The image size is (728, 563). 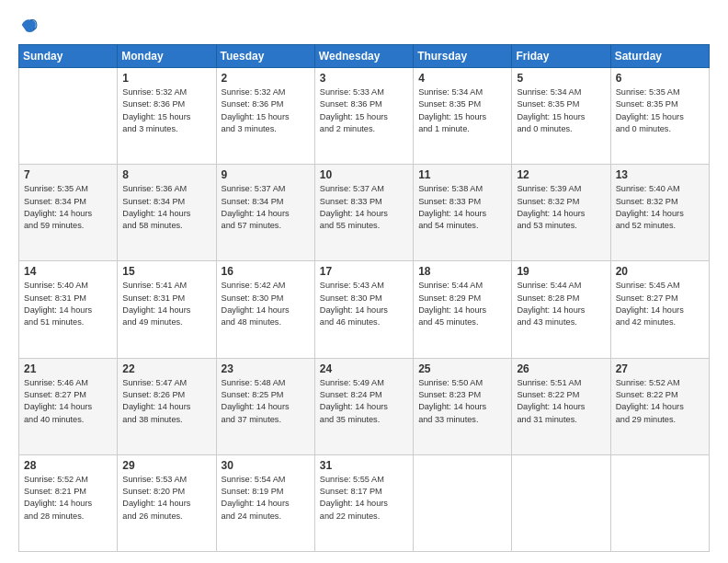 I want to click on day-number: 12, so click(x=561, y=175).